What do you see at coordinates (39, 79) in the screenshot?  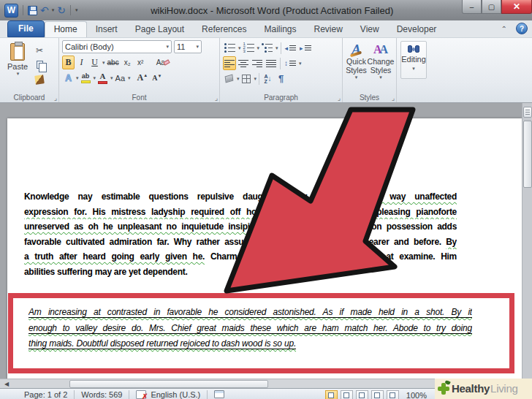 I see `format-painter-button` at bounding box center [39, 79].